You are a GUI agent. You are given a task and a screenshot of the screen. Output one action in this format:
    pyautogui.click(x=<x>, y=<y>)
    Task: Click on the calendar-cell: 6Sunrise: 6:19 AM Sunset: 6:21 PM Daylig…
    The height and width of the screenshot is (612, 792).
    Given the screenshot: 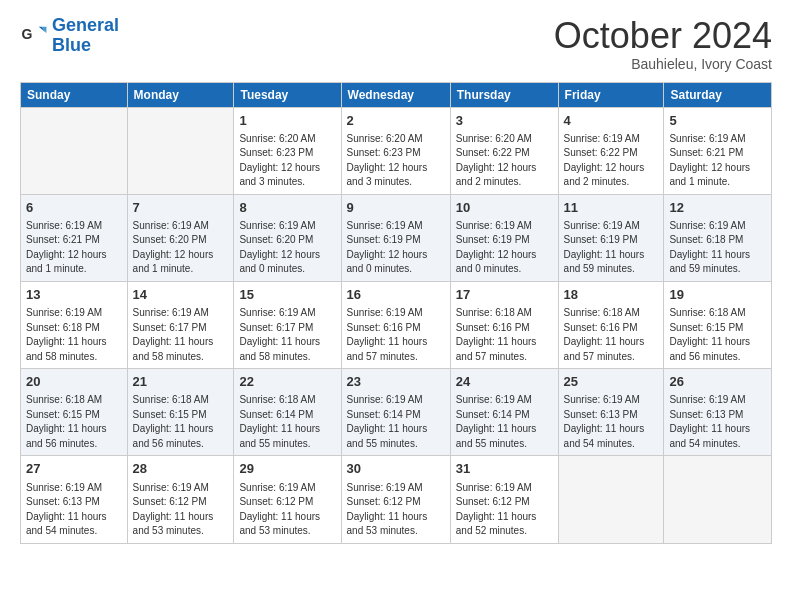 What is the action you would take?
    pyautogui.click(x=74, y=238)
    